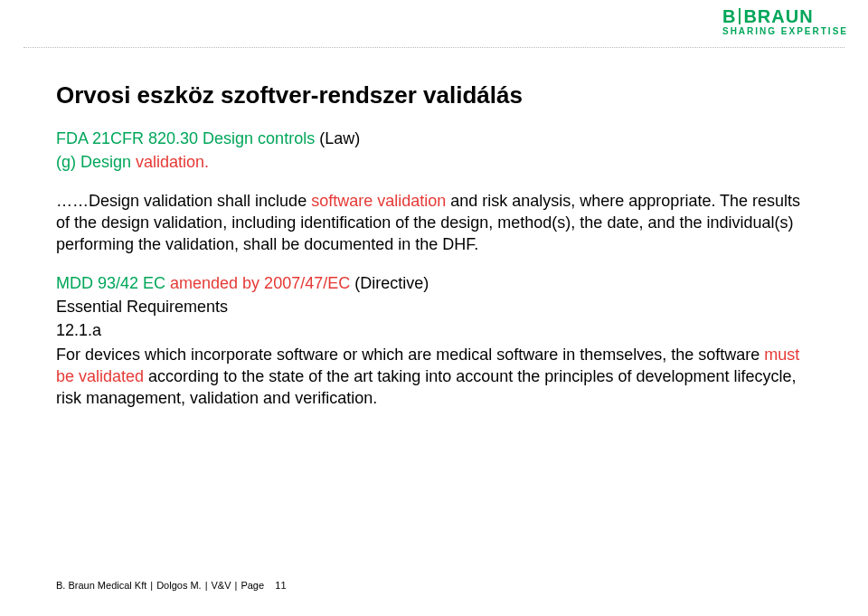  I want to click on sec2-paragraph: For devices which incorporate software o…, so click(435, 376).